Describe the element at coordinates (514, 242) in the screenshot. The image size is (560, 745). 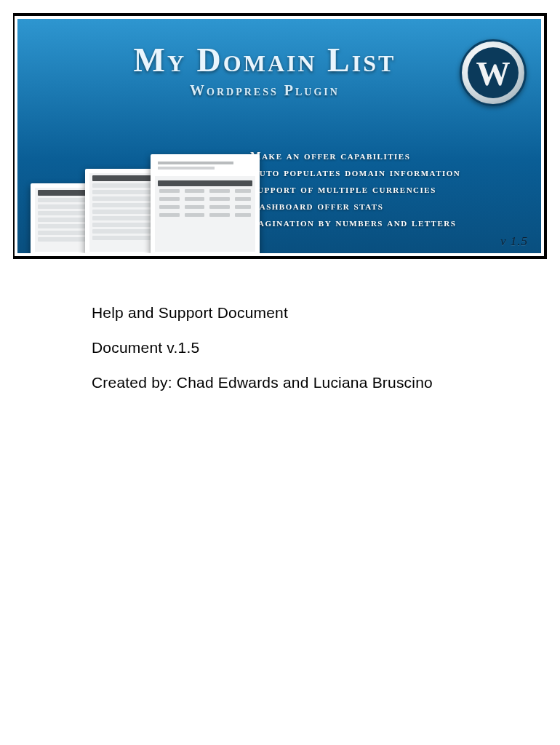
I see `version-label: v 1.5` at that location.